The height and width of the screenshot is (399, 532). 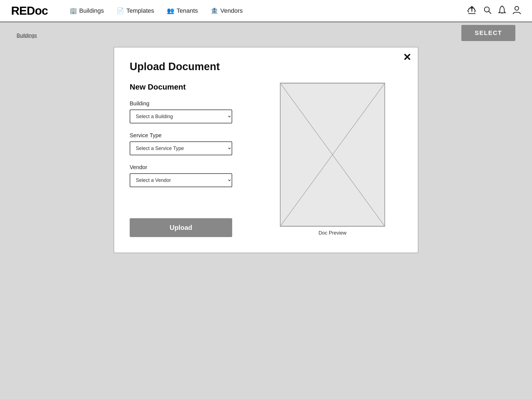 I want to click on tenants-icon: 👥, so click(x=171, y=11).